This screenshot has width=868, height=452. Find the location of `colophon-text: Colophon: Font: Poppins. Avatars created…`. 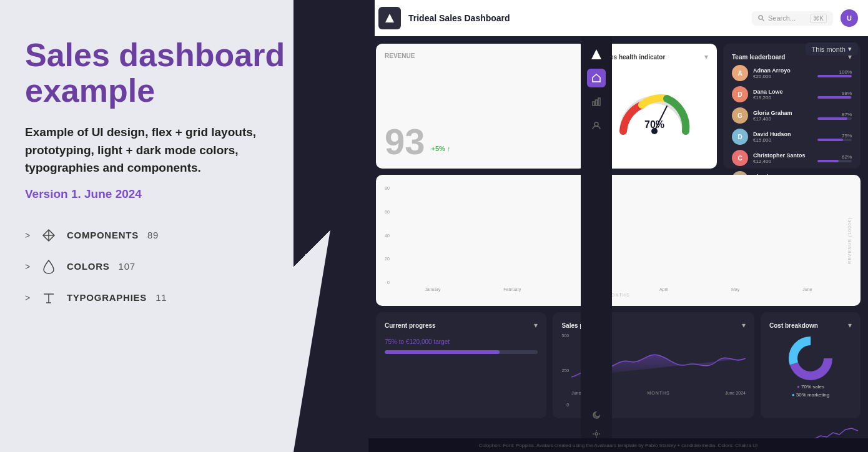

colophon-text: Colophon: Font: Poppins. Avatars created… is located at coordinates (618, 446).